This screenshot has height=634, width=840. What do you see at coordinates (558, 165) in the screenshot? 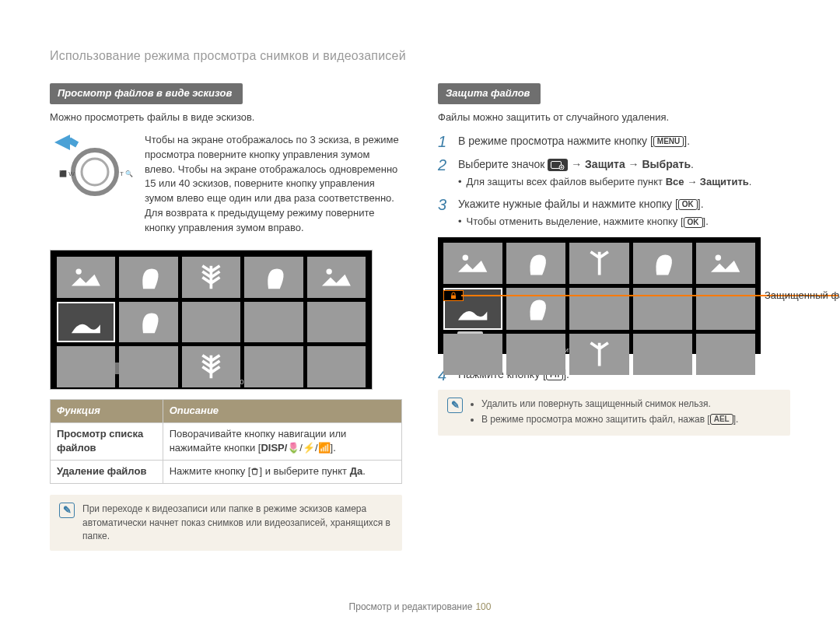
I see `device-settings-icon` at bounding box center [558, 165].